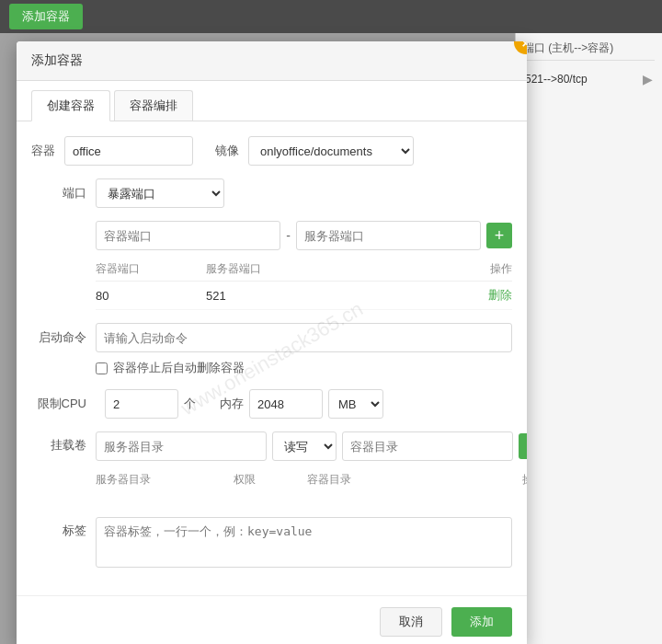  I want to click on mem-section: 内存 MB GB, so click(302, 404).